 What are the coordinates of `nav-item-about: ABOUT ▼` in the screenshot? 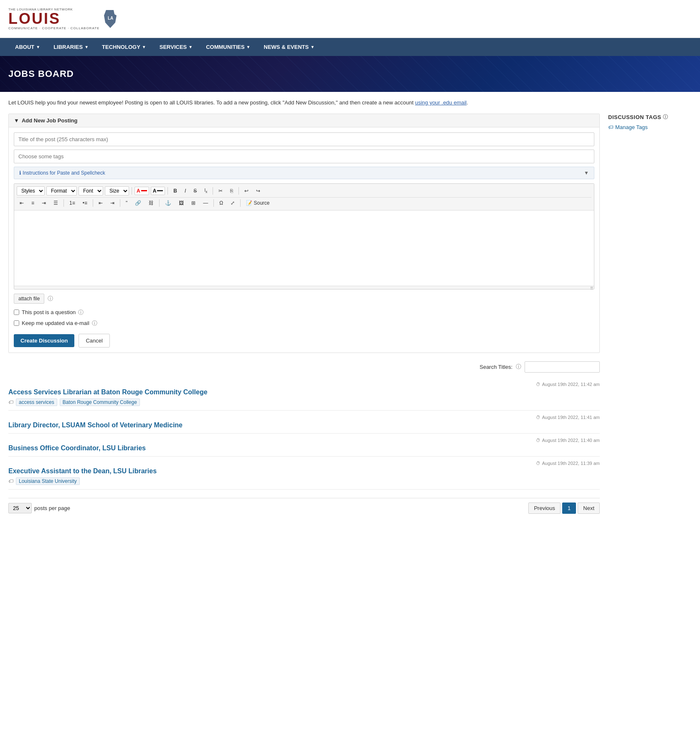 It's located at (28, 47).